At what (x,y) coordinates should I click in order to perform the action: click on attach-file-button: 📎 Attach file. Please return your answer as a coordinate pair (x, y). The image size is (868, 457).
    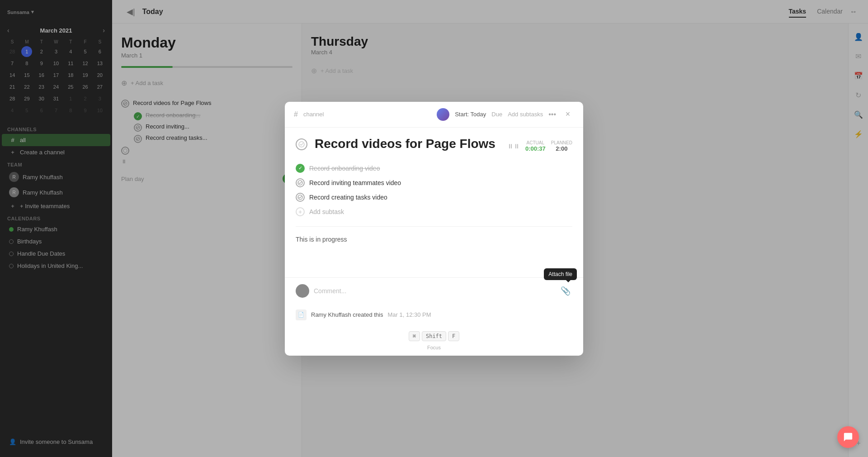
    Looking at the image, I should click on (566, 291).